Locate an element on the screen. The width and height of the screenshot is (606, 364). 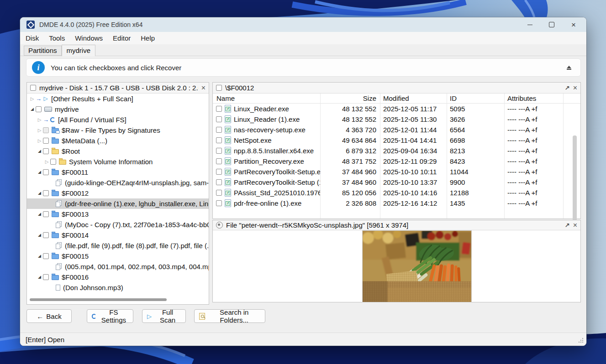
file-row: Linux_Reader.exe48 132 5522025-12-05 11:… is located at coordinates (396, 109).